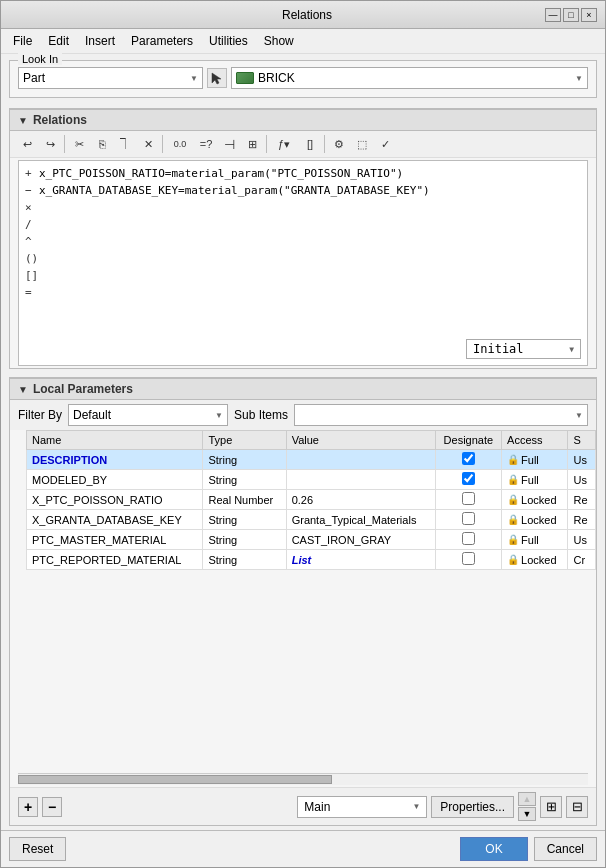  Describe the element at coordinates (360, 560) in the screenshot. I see `cell-value: List` at that location.